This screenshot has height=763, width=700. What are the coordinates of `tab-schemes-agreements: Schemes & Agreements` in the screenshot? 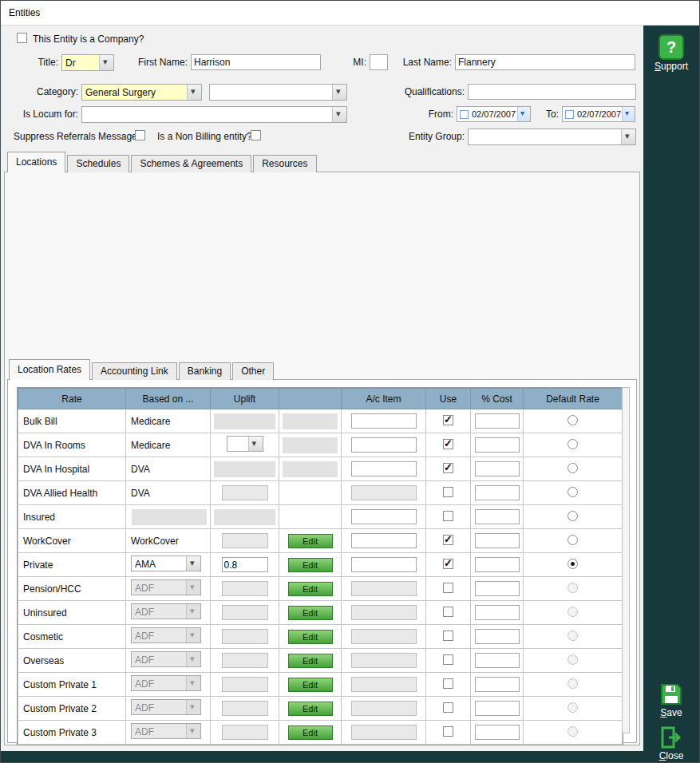 It's located at (192, 164).